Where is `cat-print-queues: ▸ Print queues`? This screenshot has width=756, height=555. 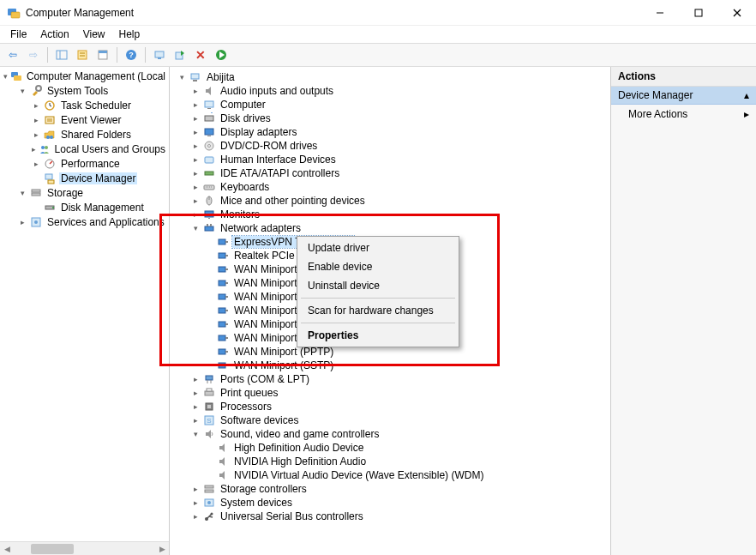
cat-print-queues: ▸ Print queues is located at coordinates (399, 393).